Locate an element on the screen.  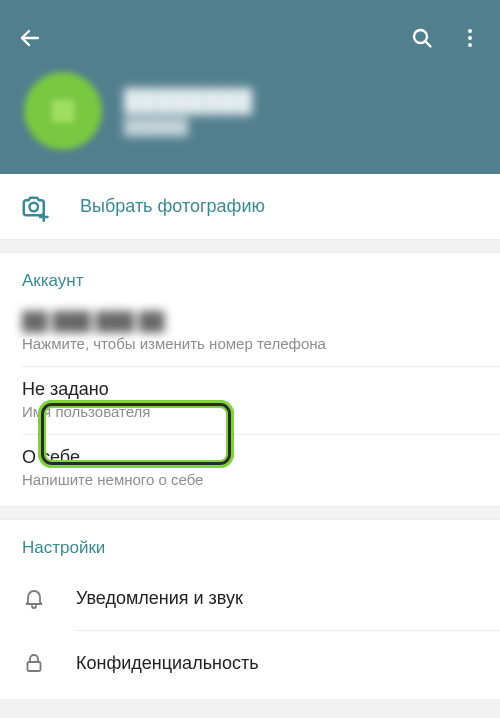
choose-photo-label: Выбрать фотографию is located at coordinates (172, 206).